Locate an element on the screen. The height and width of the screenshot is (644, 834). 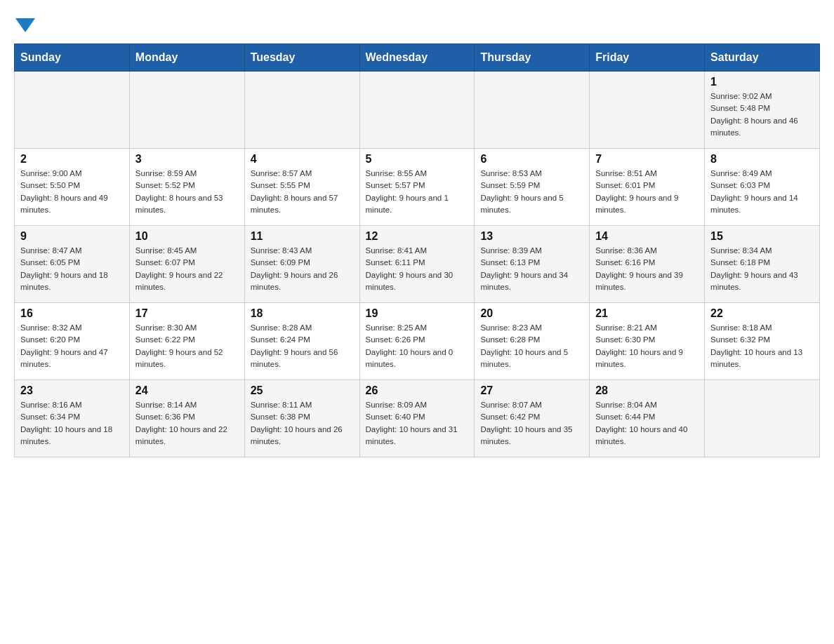
logo is located at coordinates (25, 23).